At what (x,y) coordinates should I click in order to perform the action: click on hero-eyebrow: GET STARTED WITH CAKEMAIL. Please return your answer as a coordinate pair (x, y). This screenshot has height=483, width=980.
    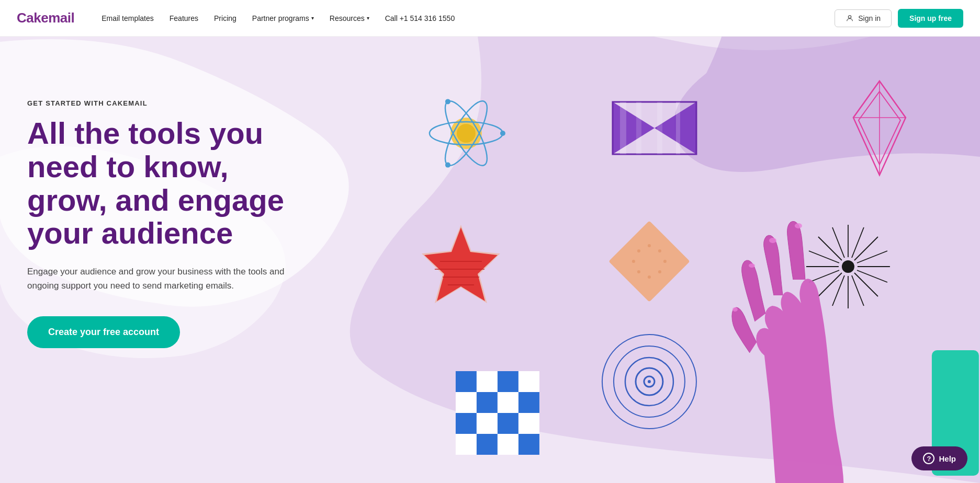
    Looking at the image, I should click on (168, 104).